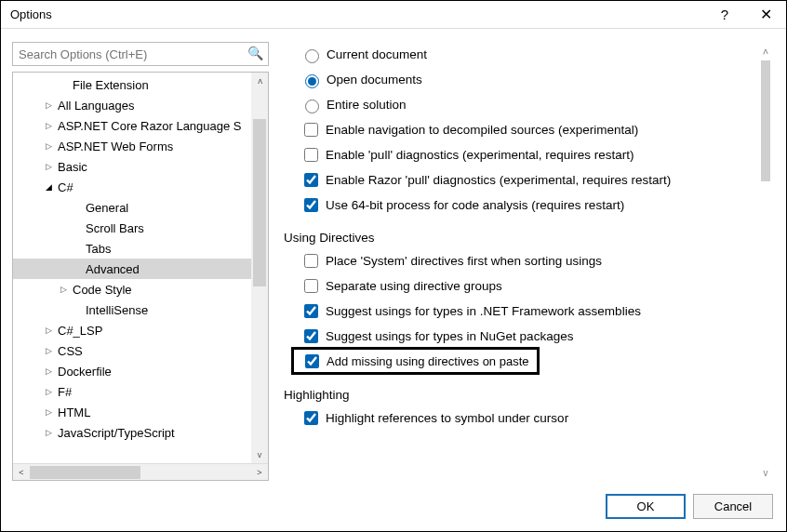 The image size is (787, 532). What do you see at coordinates (74, 413) in the screenshot?
I see `tree-item-label: HTML` at bounding box center [74, 413].